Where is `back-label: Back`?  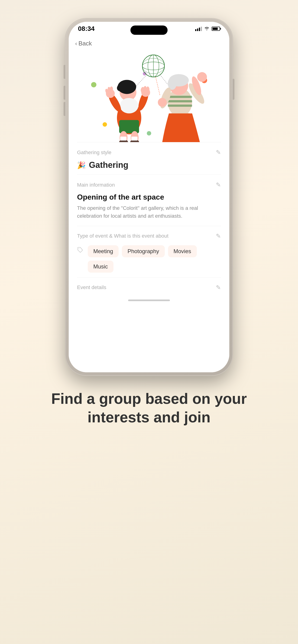
back-label: Back is located at coordinates (85, 44).